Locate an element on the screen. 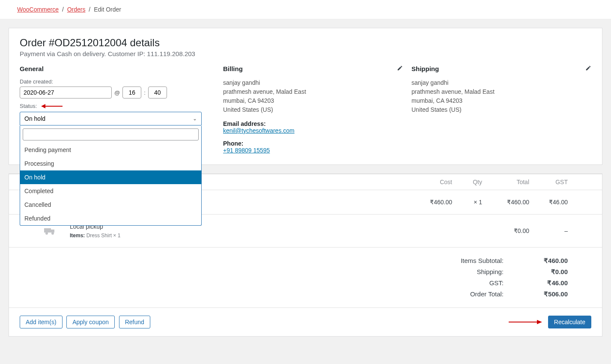 The width and height of the screenshot is (611, 364). shipping-city: mumbai, CA 94203 is located at coordinates (501, 101).